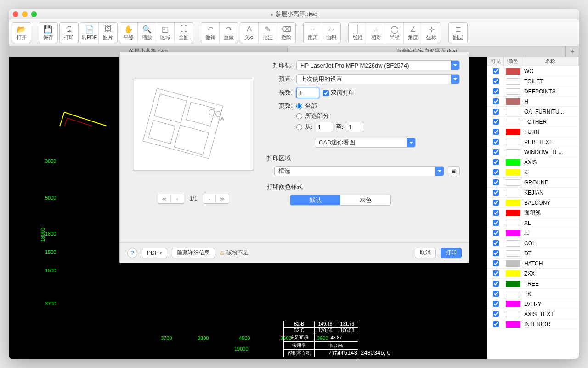 The width and height of the screenshot is (588, 368). What do you see at coordinates (209, 199) in the screenshot?
I see `pager-next-button: ›` at bounding box center [209, 199].